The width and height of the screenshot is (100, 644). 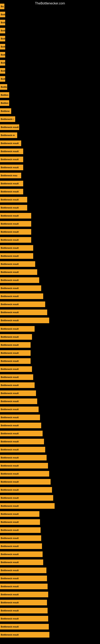 I want to click on bar-label: Bo, so click(x=2, y=6).